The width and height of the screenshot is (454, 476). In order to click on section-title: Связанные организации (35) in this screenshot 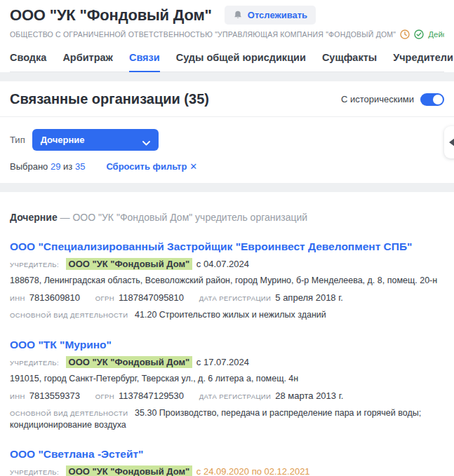, I will do `click(109, 100)`.